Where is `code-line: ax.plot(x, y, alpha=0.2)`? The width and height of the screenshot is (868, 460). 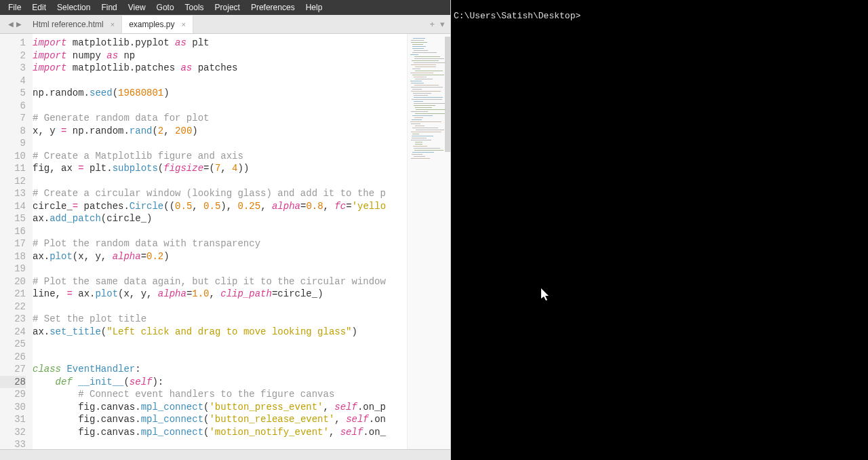
code-line: ax.plot(x, y, alpha=0.2) is located at coordinates (220, 256).